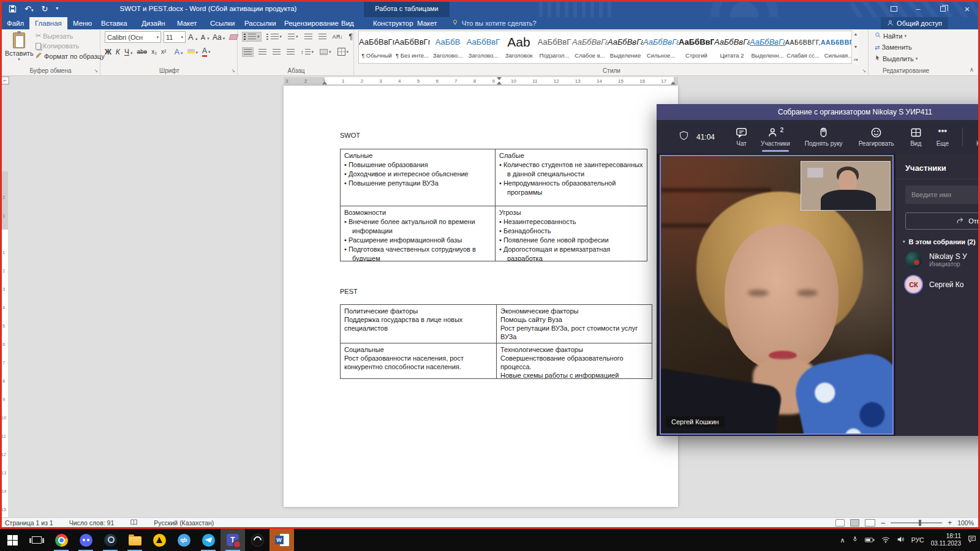 This screenshot has width=980, height=551. What do you see at coordinates (916, 137) in the screenshot?
I see `view-button: Вид` at bounding box center [916, 137].